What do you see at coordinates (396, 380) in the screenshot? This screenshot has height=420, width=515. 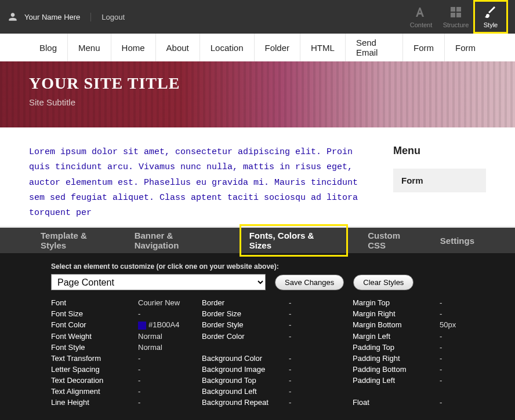 I see `prop-label: Padding Left` at bounding box center [396, 380].